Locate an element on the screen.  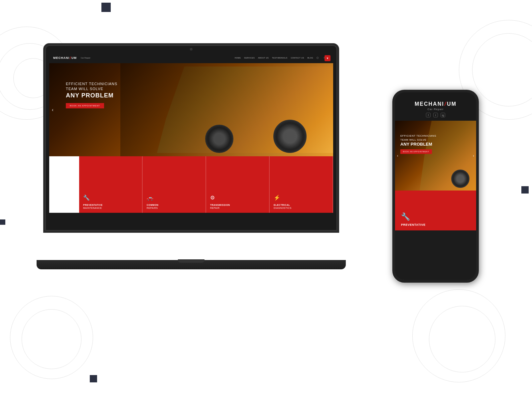
phone-hero-next-button: › is located at coordinates (473, 156).